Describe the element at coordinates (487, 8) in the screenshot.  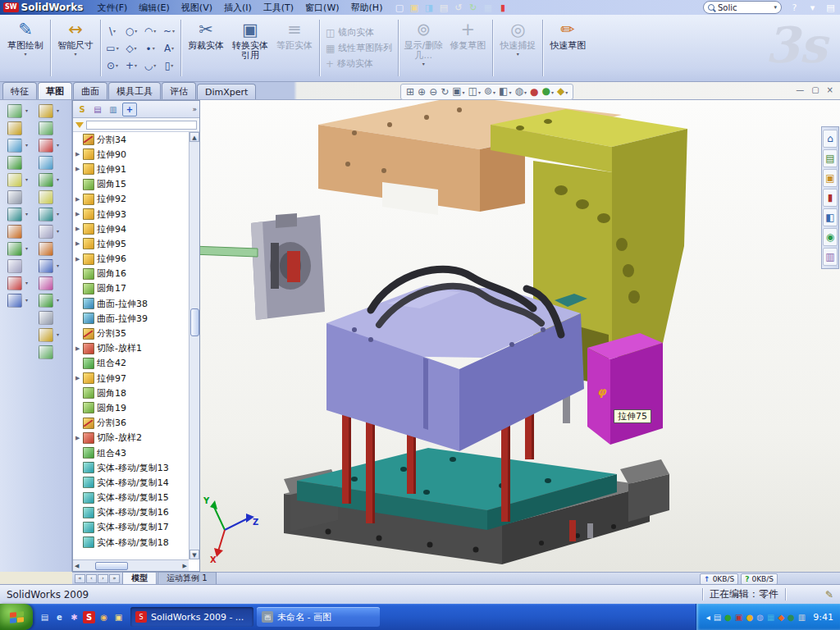
I see `options-icon: ▦` at that location.